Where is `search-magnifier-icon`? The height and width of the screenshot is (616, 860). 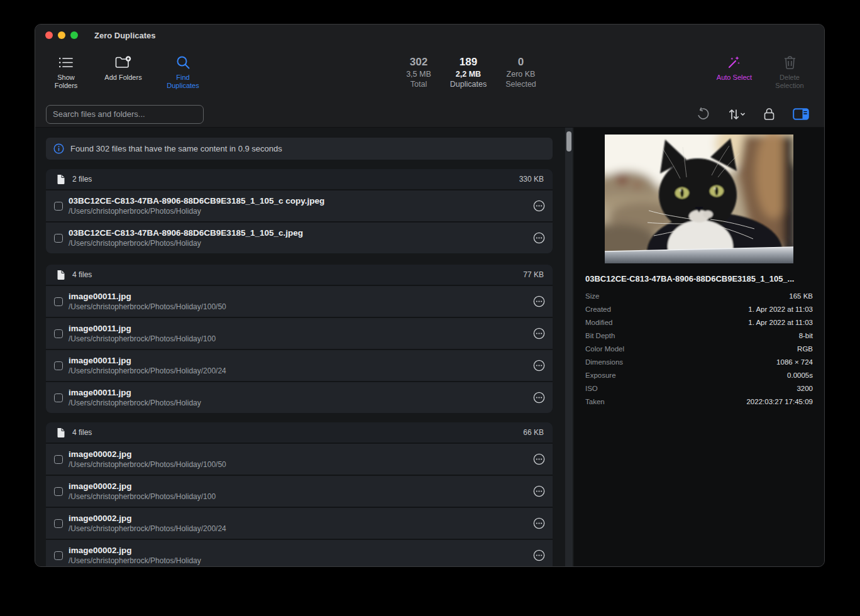 search-magnifier-icon is located at coordinates (184, 62).